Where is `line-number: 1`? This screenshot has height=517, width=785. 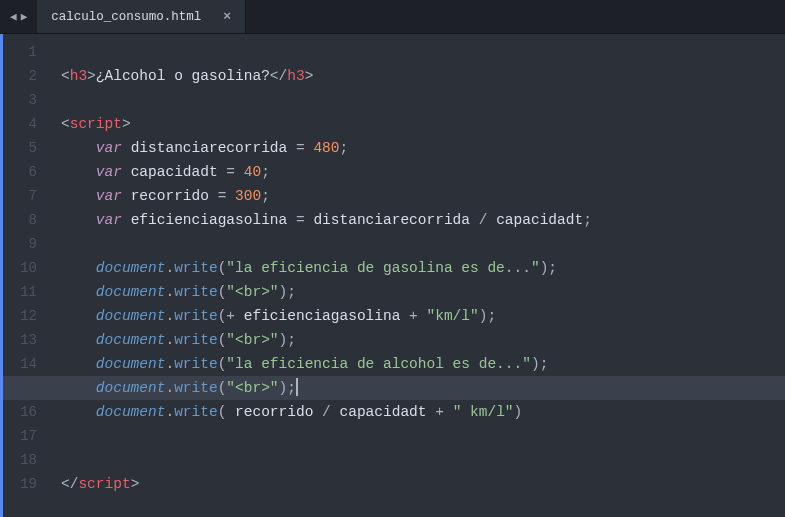 line-number: 1 is located at coordinates (20, 52).